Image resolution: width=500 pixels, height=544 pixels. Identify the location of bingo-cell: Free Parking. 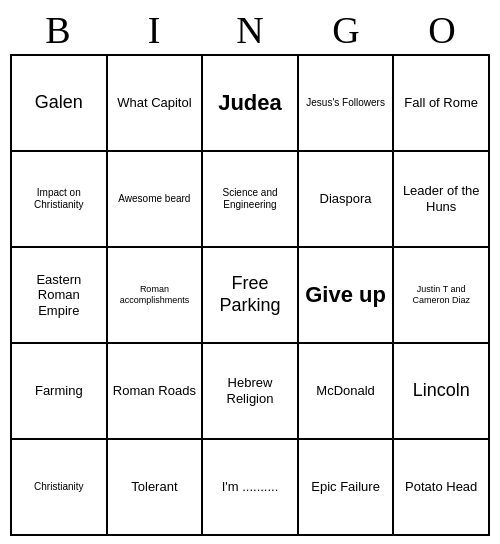
(251, 296).